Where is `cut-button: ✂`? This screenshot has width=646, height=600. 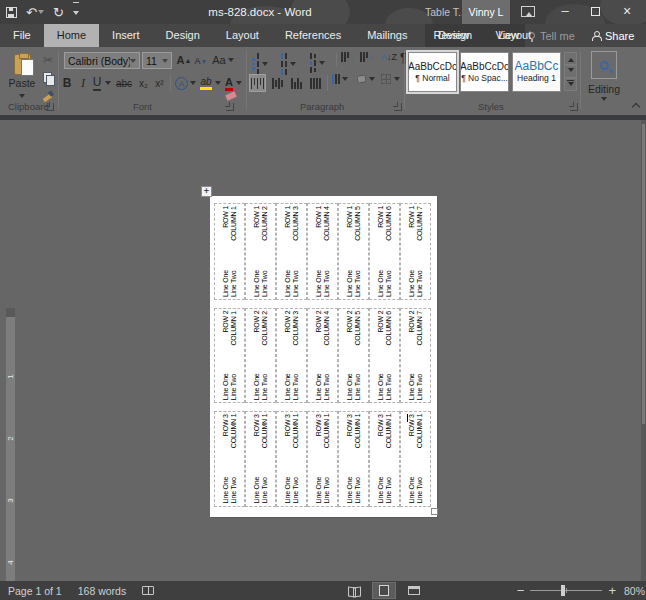
cut-button: ✂ is located at coordinates (48, 60).